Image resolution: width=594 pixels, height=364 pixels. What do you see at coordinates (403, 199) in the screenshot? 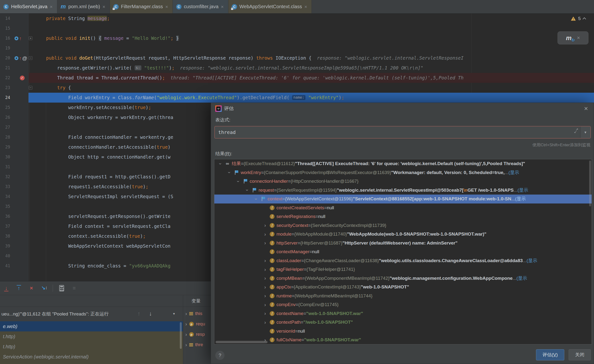
I see `tree-row-context: ›context = {WebAppServletContext@11596} …` at bounding box center [403, 199].